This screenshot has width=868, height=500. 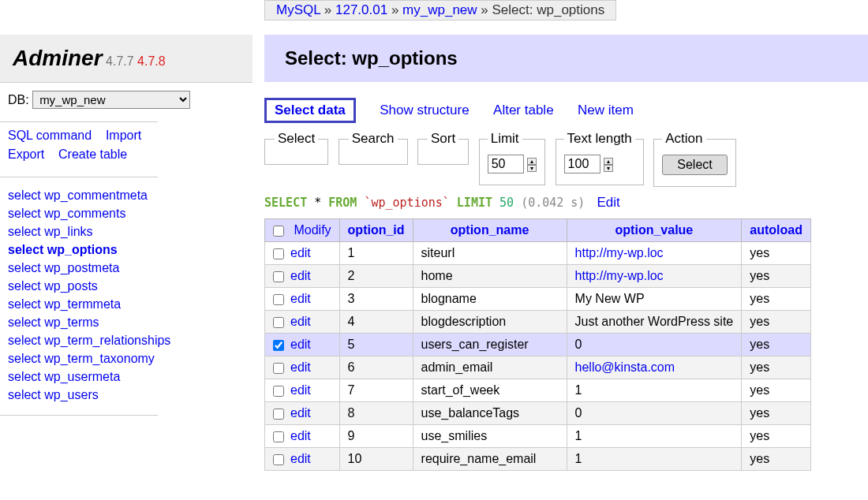 What do you see at coordinates (608, 165) in the screenshot?
I see `text-length-spinner: ▴▾` at bounding box center [608, 165].